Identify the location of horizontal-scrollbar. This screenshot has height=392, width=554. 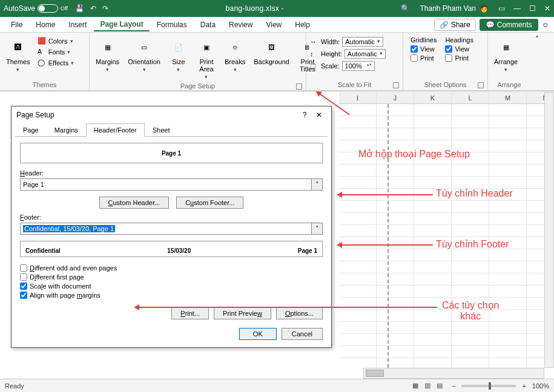
(454, 373).